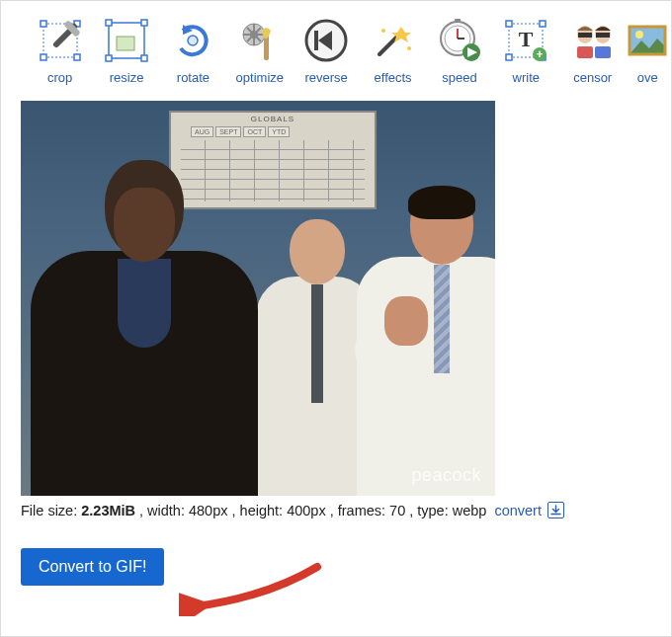  What do you see at coordinates (279, 511) in the screenshot?
I see `file-height: , height: 400px` at bounding box center [279, 511].